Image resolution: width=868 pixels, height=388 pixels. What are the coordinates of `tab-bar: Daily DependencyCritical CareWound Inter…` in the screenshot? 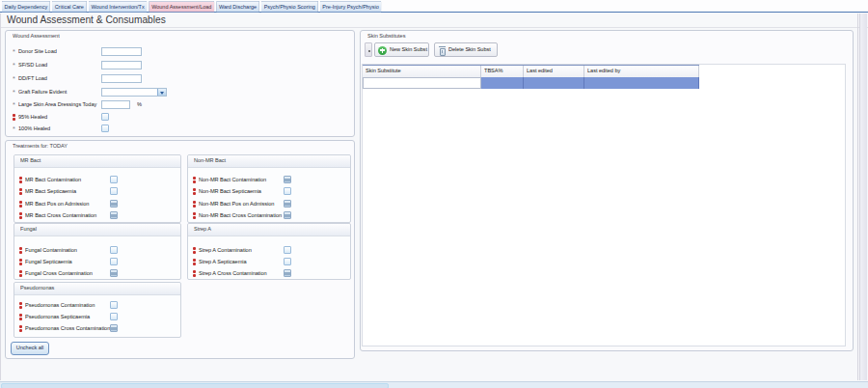 It's located at (434, 6).